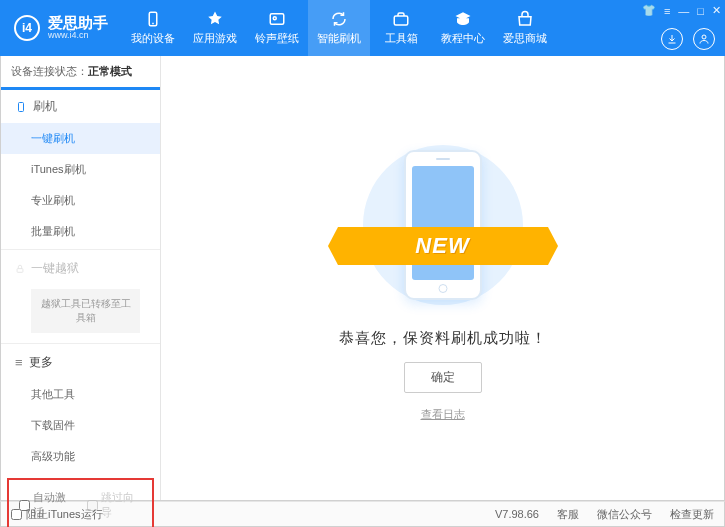 This screenshot has width=725, height=527. Describe the element at coordinates (692, 514) in the screenshot. I see `footer-link-update: 检查更新` at that location.